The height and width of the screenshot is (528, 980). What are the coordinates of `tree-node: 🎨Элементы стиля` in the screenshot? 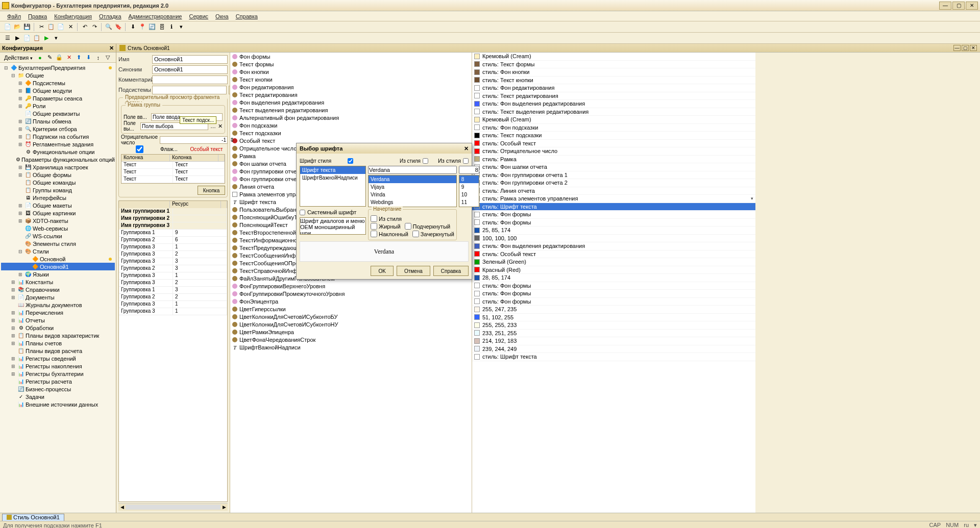 It's located at (58, 244).